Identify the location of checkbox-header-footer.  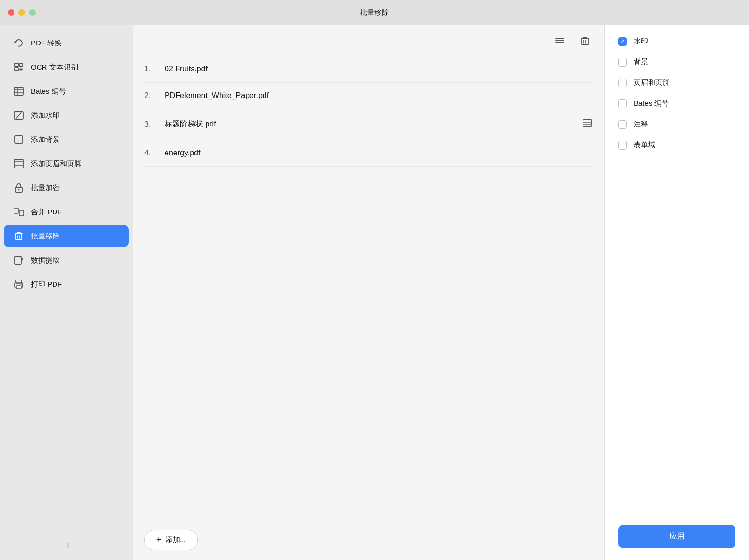
(623, 83).